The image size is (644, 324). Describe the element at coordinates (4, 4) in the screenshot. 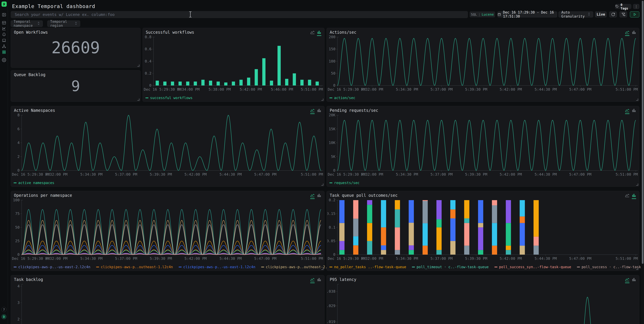

I see `app-logo-icon` at that location.